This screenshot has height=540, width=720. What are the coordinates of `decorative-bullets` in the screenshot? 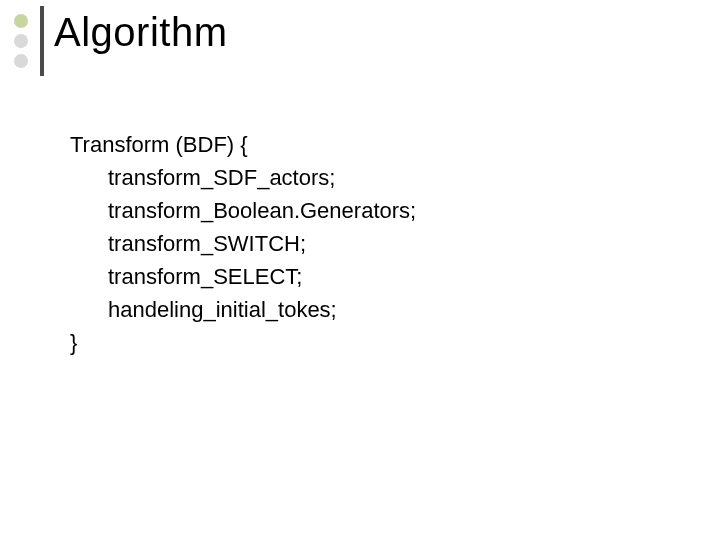 It's located at (21, 44).